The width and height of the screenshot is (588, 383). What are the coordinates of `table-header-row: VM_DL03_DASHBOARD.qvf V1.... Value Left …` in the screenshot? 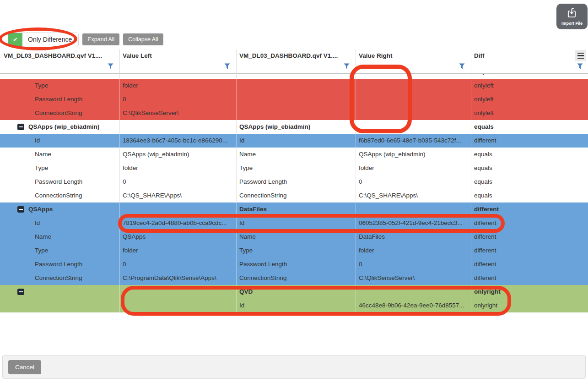 It's located at (294, 56).